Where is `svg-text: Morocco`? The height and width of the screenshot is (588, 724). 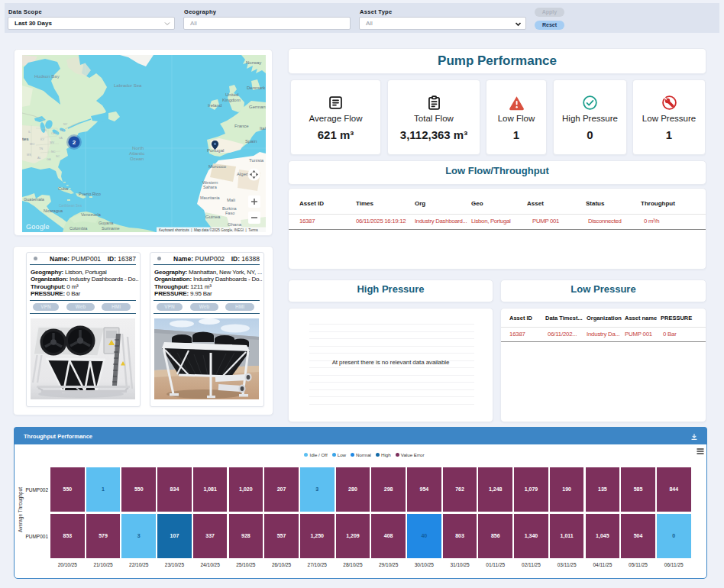
svg-text: Morocco is located at coordinates (218, 166).